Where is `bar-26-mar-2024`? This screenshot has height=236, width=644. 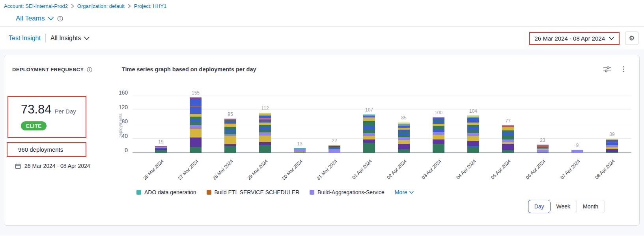 bar-26-mar-2024 is located at coordinates (161, 150).